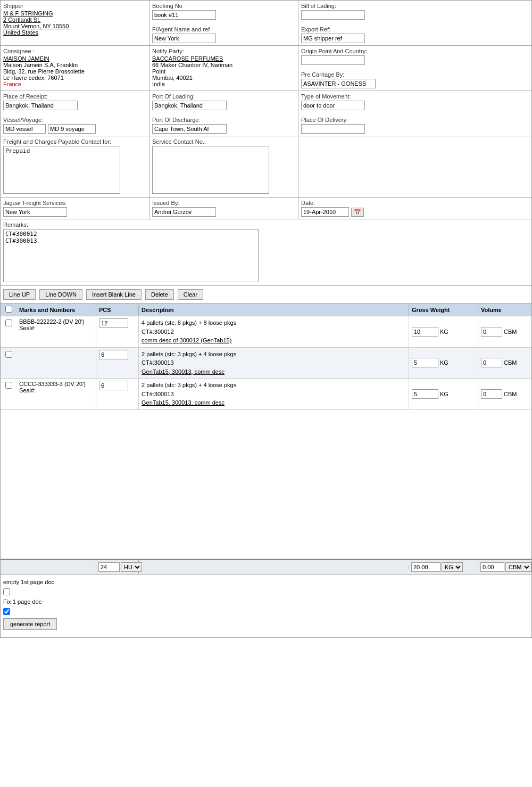 This screenshot has height=787, width=532. What do you see at coordinates (30, 624) in the screenshot?
I see `generate-report-button: generate report` at bounding box center [30, 624].